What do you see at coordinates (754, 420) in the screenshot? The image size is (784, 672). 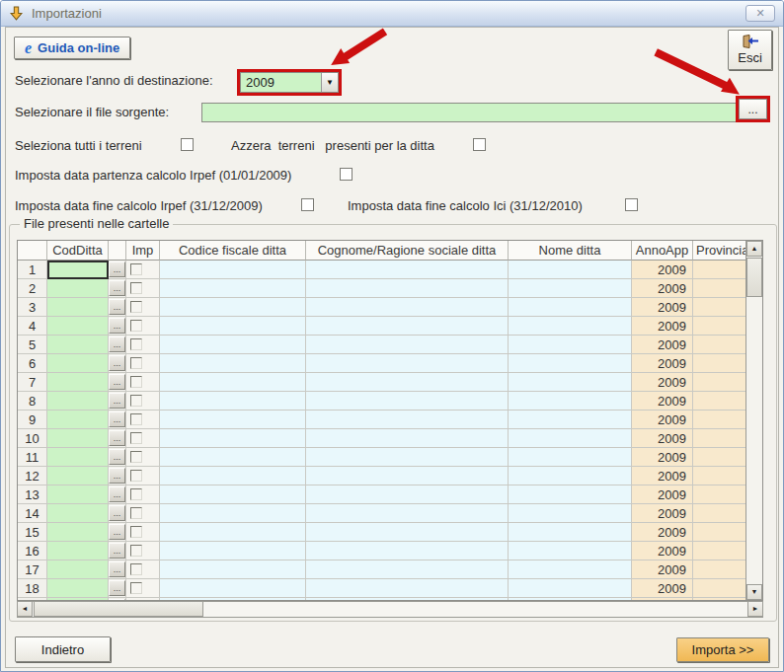 I see `vertical-scrollbar: ▲ ▼` at bounding box center [754, 420].